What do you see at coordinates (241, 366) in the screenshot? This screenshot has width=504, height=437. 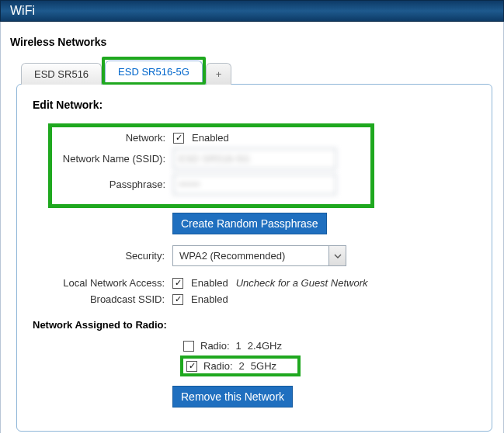 I see `radio-2-row: Radio: 2 5GHz` at bounding box center [241, 366].